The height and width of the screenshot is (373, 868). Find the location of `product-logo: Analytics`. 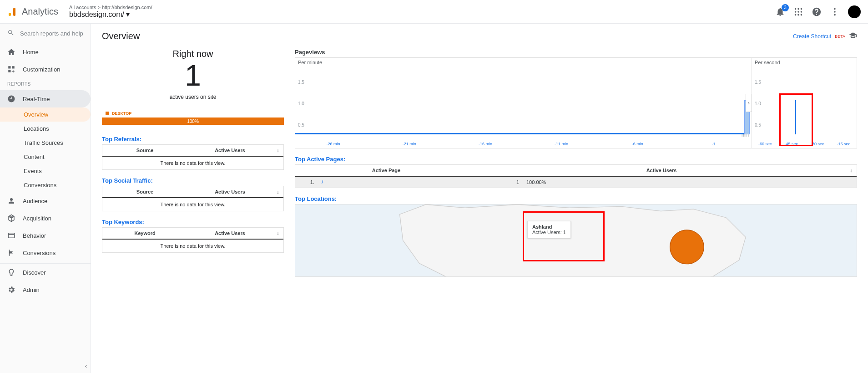

product-logo: Analytics is located at coordinates (33, 12).